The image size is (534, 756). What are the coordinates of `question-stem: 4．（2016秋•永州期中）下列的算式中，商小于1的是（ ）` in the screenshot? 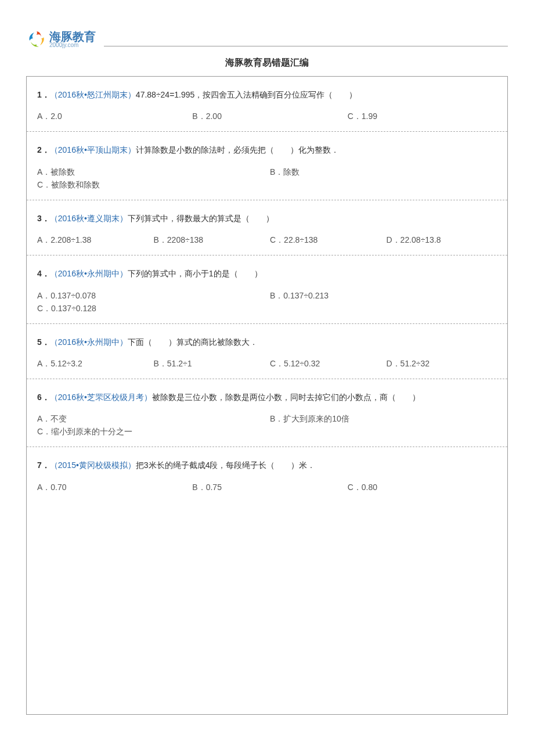 It's located at (267, 273).